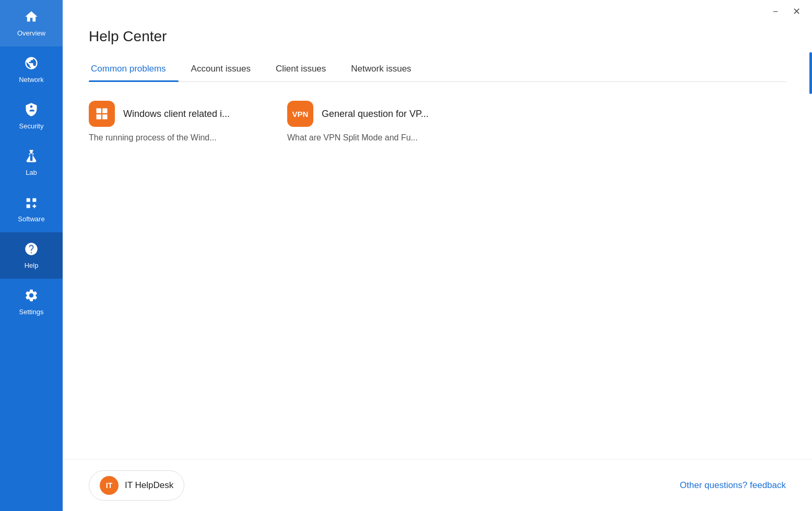 Image resolution: width=812 pixels, height=511 pixels. Describe the element at coordinates (134, 69) in the screenshot. I see `tab-common-problems: Common problems` at that location.